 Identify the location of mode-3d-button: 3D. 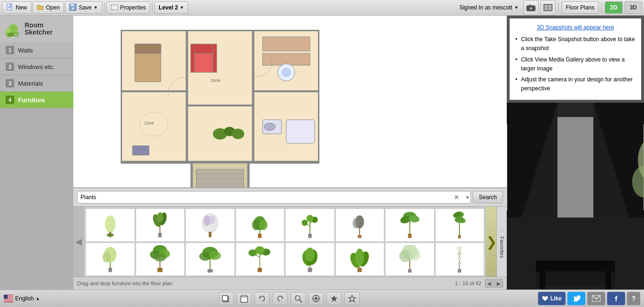
(633, 8).